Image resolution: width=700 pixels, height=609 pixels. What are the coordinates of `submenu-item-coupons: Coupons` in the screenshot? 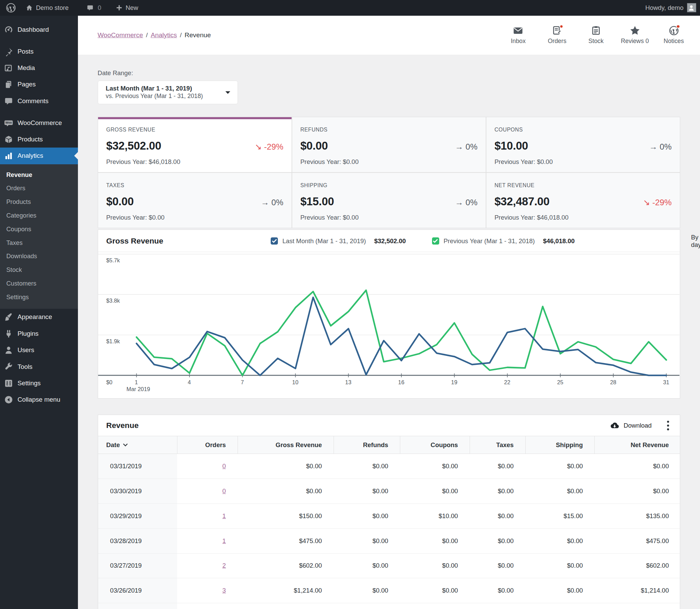 It's located at (39, 229).